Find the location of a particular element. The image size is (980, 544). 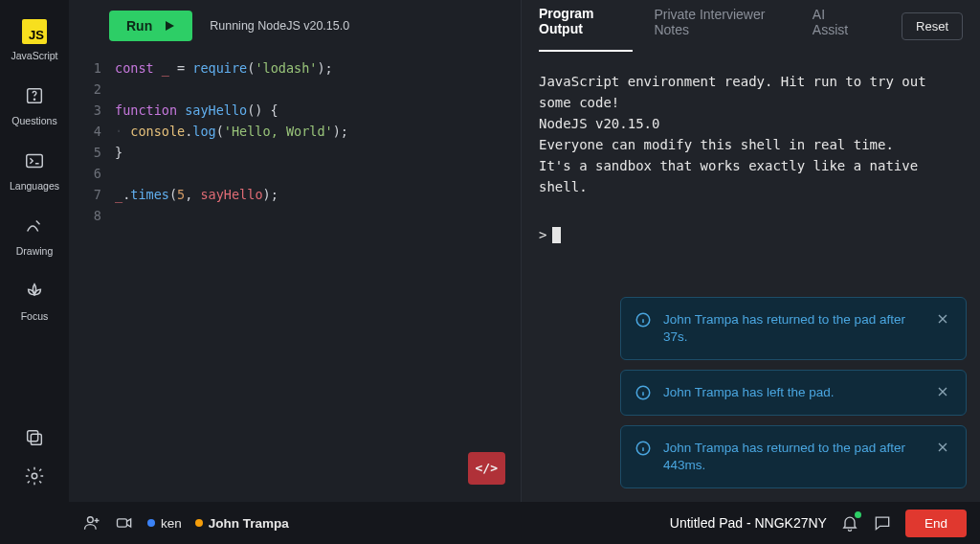

sidebar-item-languages: Languages is located at coordinates (34, 170).